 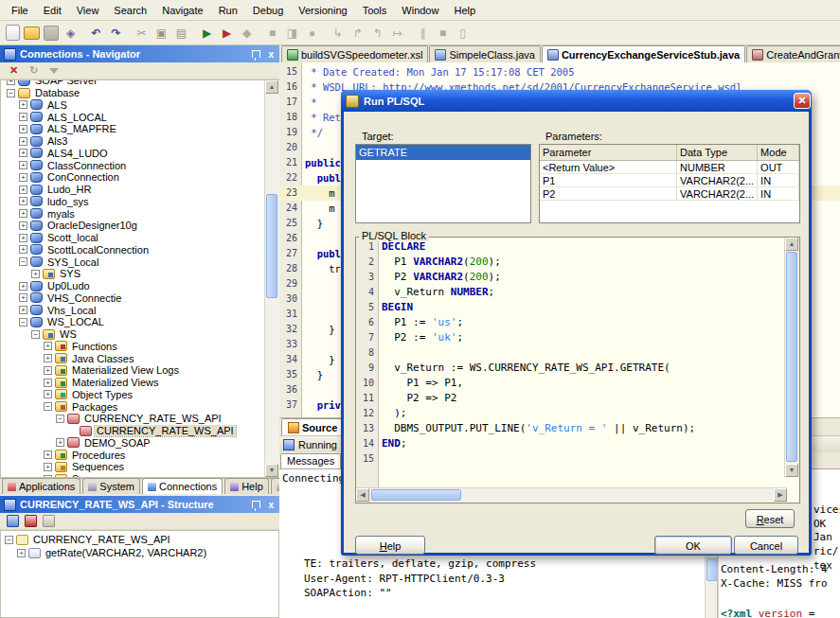 What do you see at coordinates (578, 308) in the screenshot?
I see `code-line-5: 5BEGIN` at bounding box center [578, 308].